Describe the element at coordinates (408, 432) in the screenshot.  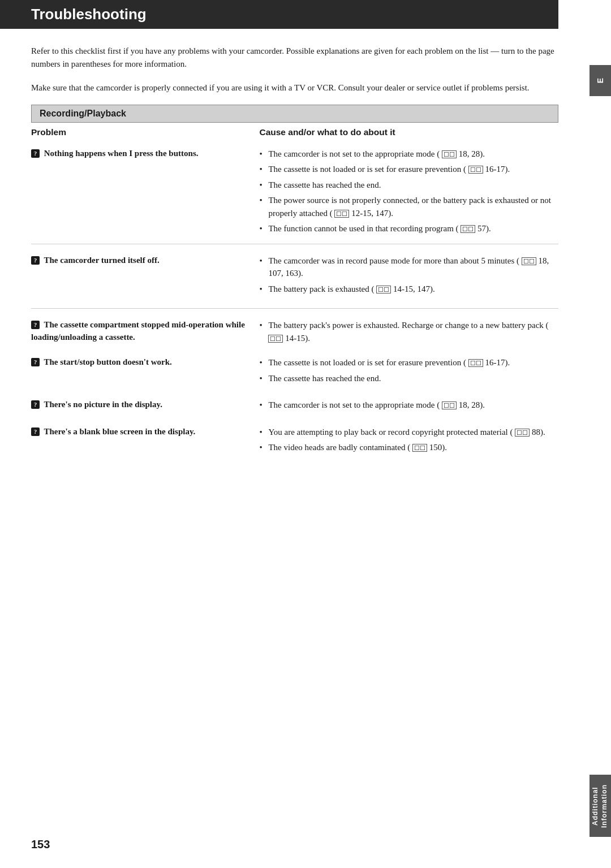
I see `cause-list-item: You are attempting to play back or recor…` at that location.